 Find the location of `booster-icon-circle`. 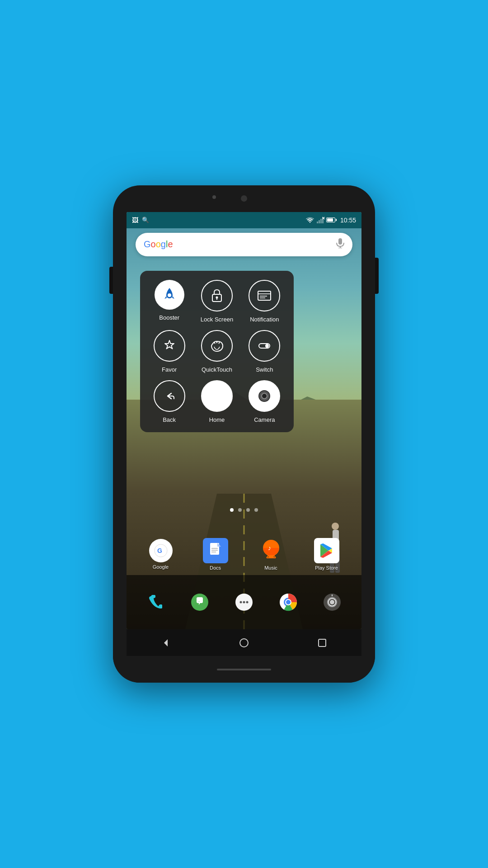

booster-icon-circle is located at coordinates (169, 295).